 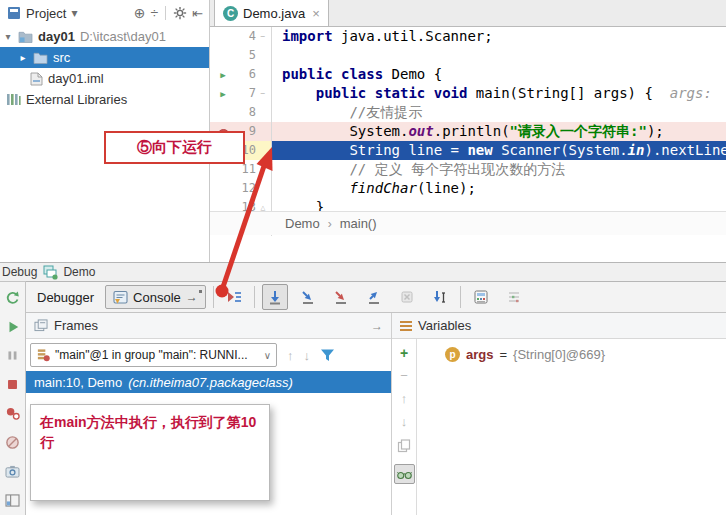 What do you see at coordinates (13, 442) in the screenshot?
I see `mute-breakpoints-button` at bounding box center [13, 442].